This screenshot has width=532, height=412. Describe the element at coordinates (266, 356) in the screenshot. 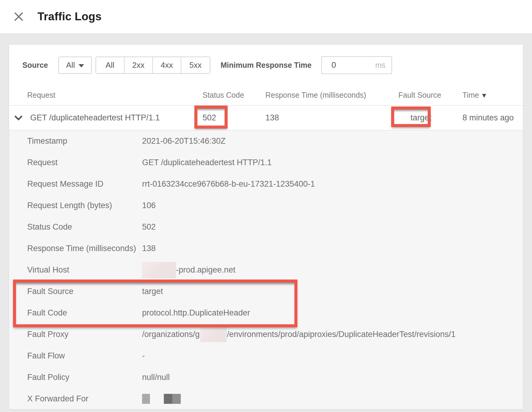

I see `detail-row-fault-flow: Fault Flow -` at that location.